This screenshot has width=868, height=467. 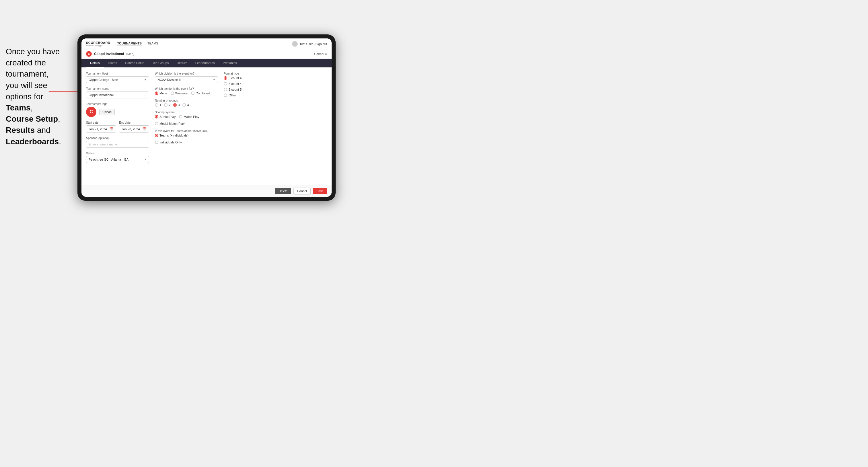 What do you see at coordinates (187, 93) in the screenshot?
I see `gender-radio-group: Mens Womens Combined` at bounding box center [187, 93].